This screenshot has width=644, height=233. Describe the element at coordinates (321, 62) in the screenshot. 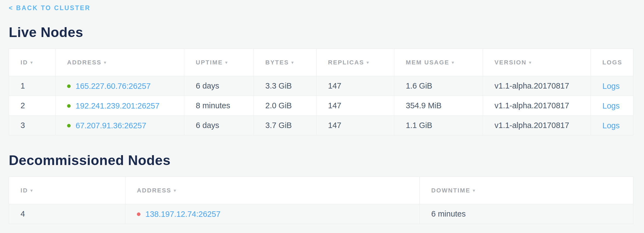

I see `live-nodes-header-row: ID▾ ADDRESS▾ UPTIME▾ BYTES▾ REPLICAS▾ ME…` at that location.